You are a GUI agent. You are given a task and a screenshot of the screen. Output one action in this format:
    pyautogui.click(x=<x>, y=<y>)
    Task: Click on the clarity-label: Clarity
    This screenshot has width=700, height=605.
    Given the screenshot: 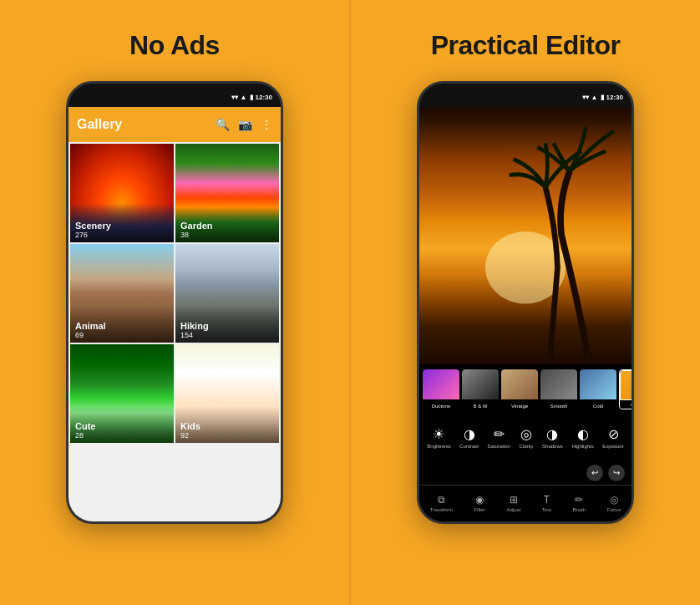 What is the action you would take?
    pyautogui.click(x=526, y=446)
    